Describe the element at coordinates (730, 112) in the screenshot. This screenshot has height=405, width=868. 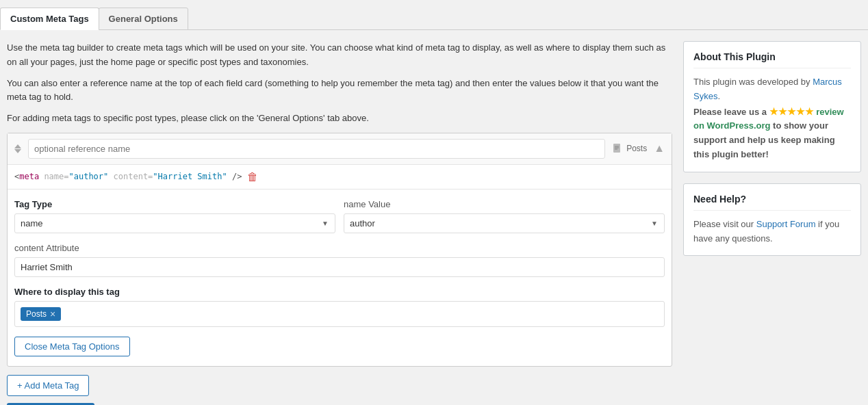
I see `review-text-1: Please leave us a` at that location.